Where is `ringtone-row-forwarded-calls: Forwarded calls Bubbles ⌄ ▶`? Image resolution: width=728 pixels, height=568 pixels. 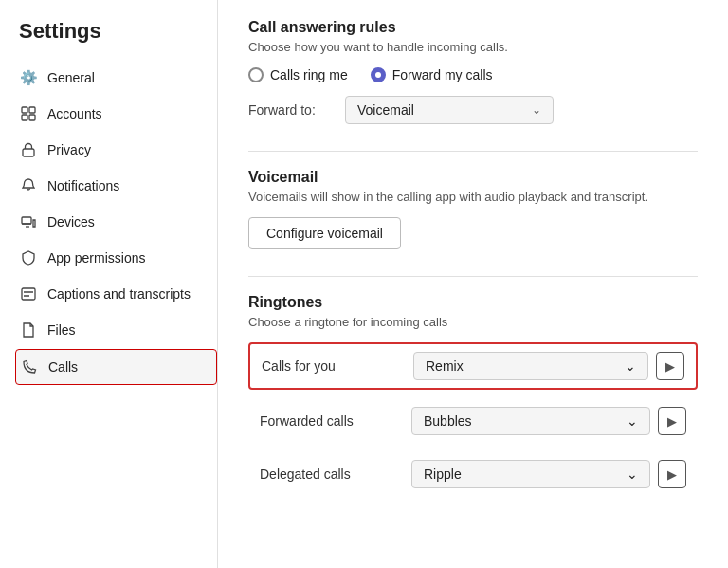
ringtone-row-forwarded-calls: Forwarded calls Bubbles ⌄ ▶ is located at coordinates (473, 421).